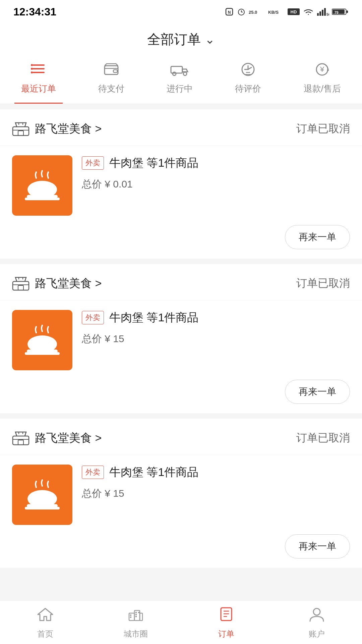 This screenshot has width=362, height=644. I want to click on wallet-icon, so click(111, 71).